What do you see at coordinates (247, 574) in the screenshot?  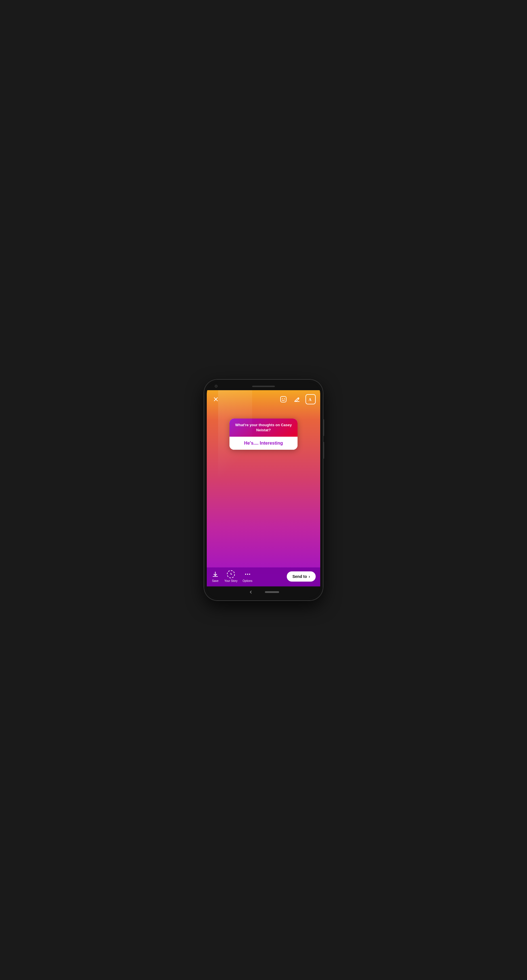 I see `options-icon` at bounding box center [247, 574].